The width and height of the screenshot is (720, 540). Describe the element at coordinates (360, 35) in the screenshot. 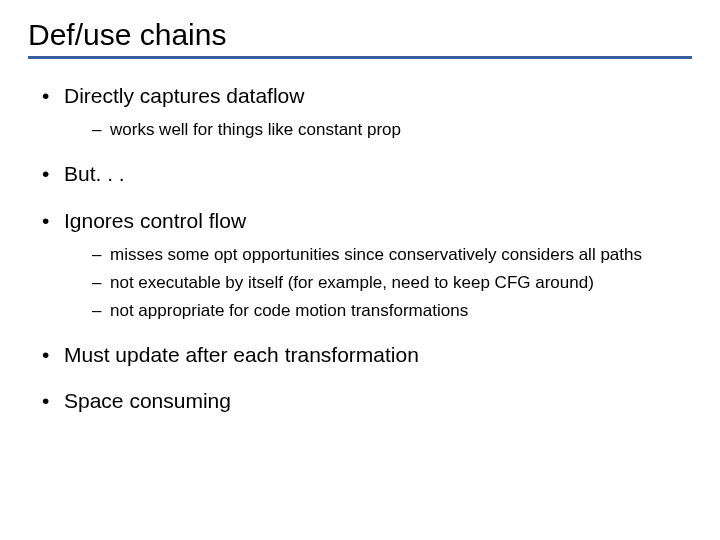

I see `slide-title: Def/use chains` at that location.